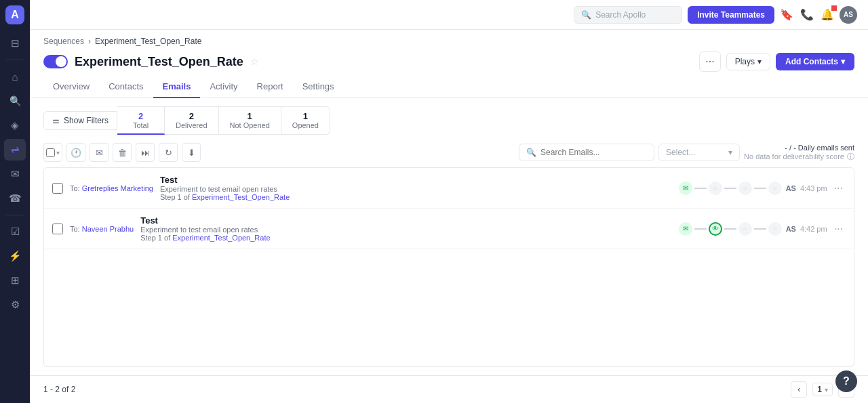 Image resolution: width=868 pixels, height=403 pixels. Describe the element at coordinates (449, 121) in the screenshot. I see `filter-row: ⚌ Show Filters 2 Total 2 Delivered 1 Not…` at that location.